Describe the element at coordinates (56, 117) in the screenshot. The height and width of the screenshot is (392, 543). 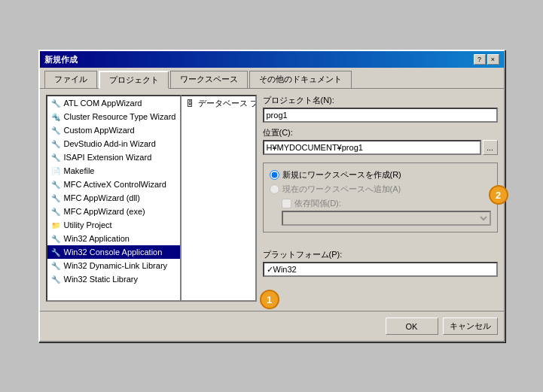
I see `icon-cluster: 🔩` at that location.